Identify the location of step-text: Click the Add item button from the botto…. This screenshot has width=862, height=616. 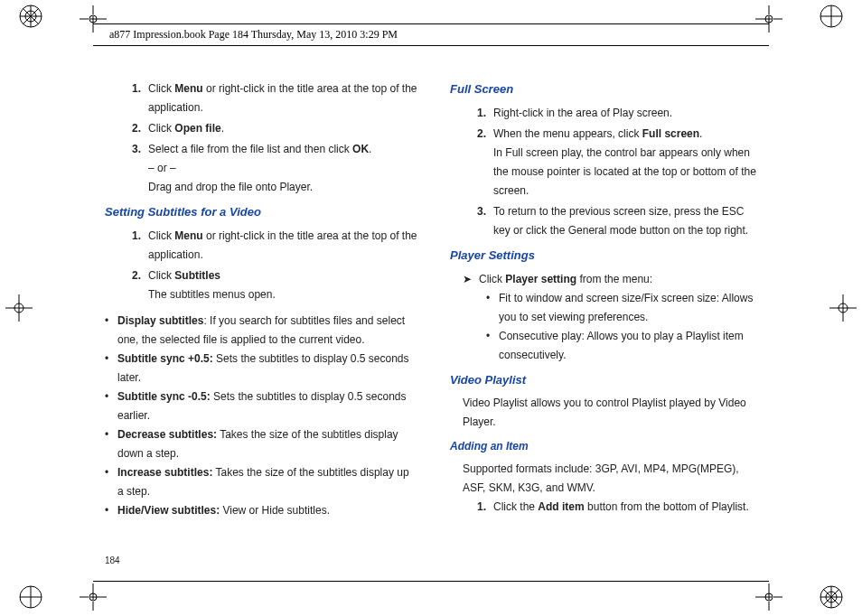
(628, 508).